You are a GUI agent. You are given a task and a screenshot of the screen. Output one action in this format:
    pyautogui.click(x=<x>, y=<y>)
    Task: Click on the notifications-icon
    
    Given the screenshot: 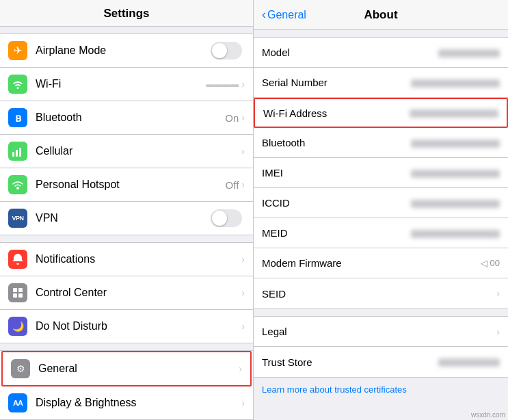 What is the action you would take?
    pyautogui.click(x=18, y=259)
    